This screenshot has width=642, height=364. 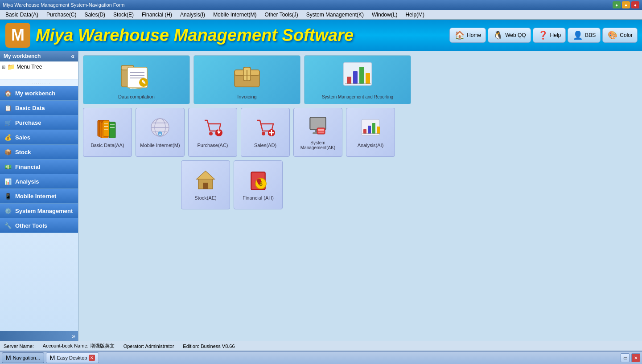 I want to click on account-book-name: Account-book Name: 增强版英文, so click(x=78, y=346).